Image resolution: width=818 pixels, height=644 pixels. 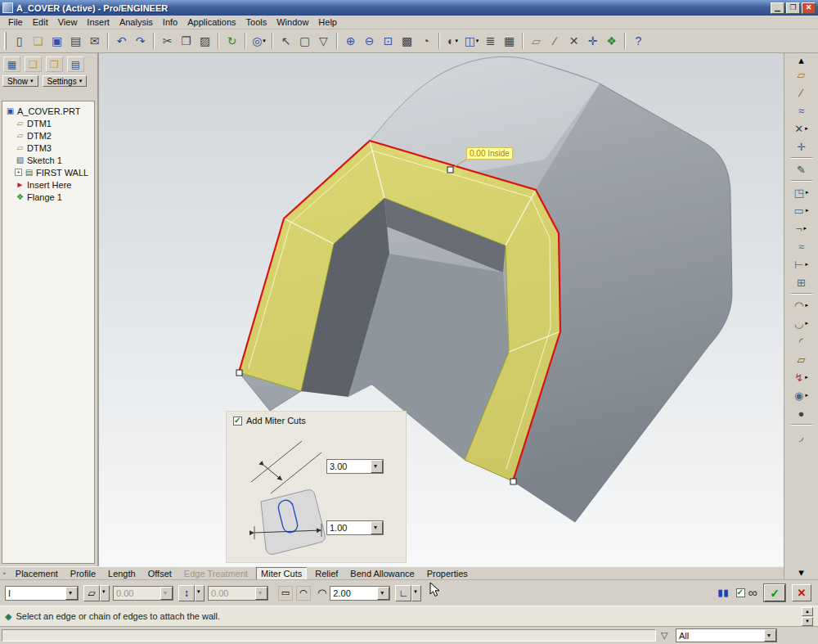 What do you see at coordinates (121, 41) in the screenshot?
I see `undo-button: ↶` at bounding box center [121, 41].